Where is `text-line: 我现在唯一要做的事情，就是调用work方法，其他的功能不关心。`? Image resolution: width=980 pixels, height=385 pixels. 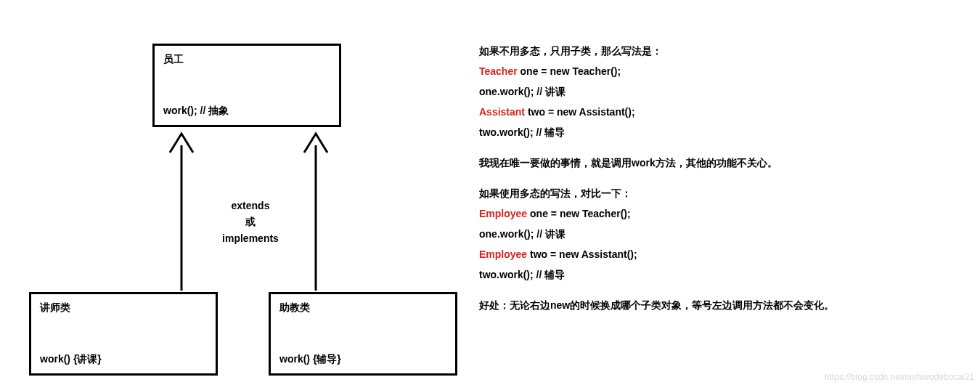
text-line: 我现在唯一要做的事情，就是调用work方法，其他的功能不关心。 is located at coordinates (726, 163).